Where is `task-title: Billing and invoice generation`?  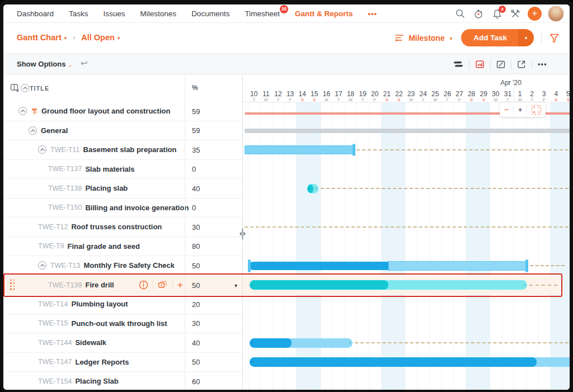
task-title: Billing and invoice generation is located at coordinates (137, 208).